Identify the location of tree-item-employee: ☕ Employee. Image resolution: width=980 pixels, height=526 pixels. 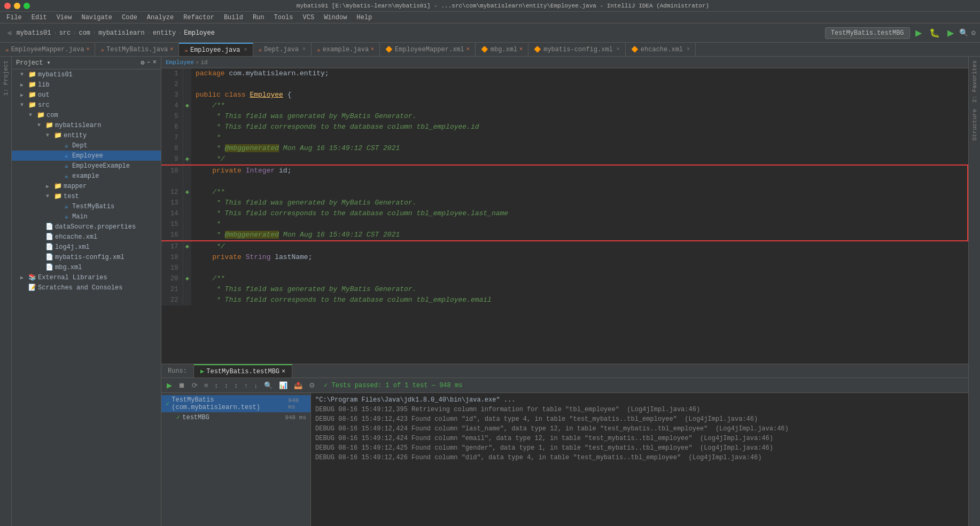
(87, 156).